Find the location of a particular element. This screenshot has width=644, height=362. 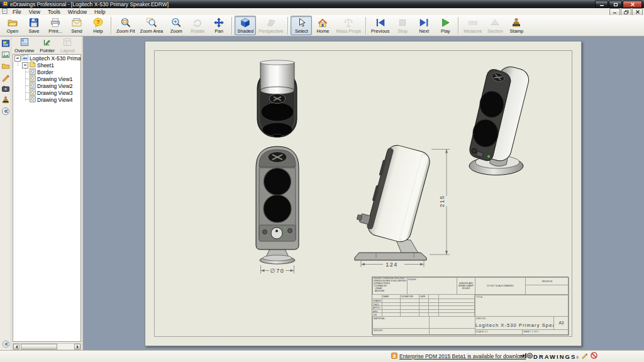

folder-icon is located at coordinates (6, 66).